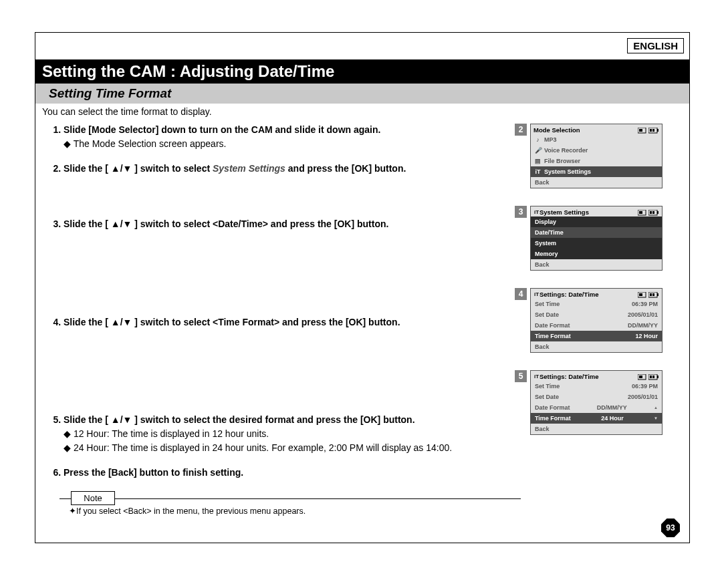  What do you see at coordinates (596, 418) in the screenshot?
I see `row-time-format: Time Format24 Hour▼` at bounding box center [596, 418].